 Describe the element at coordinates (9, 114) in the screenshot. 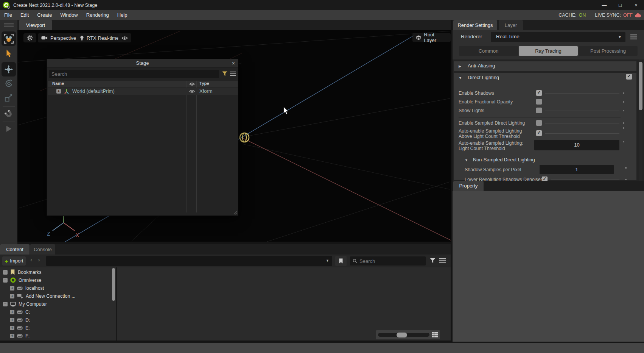

I see `snap-tool-button` at that location.